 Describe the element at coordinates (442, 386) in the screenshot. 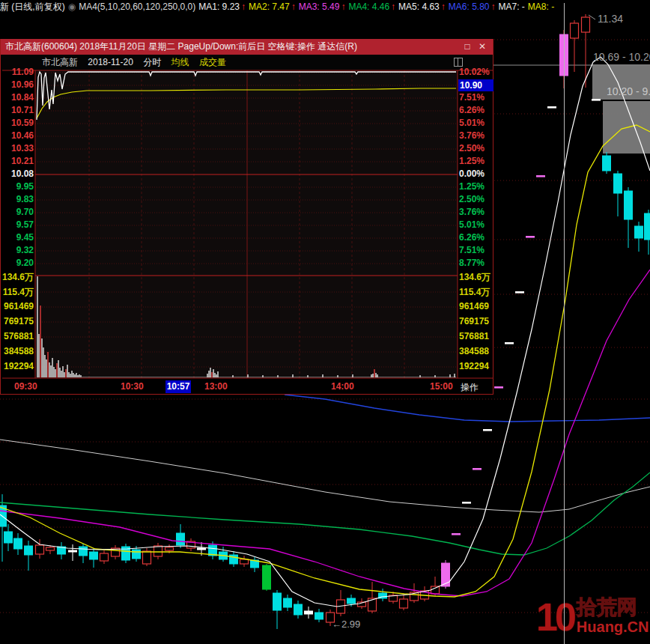

I see `time-tick-label: 15:00` at that location.